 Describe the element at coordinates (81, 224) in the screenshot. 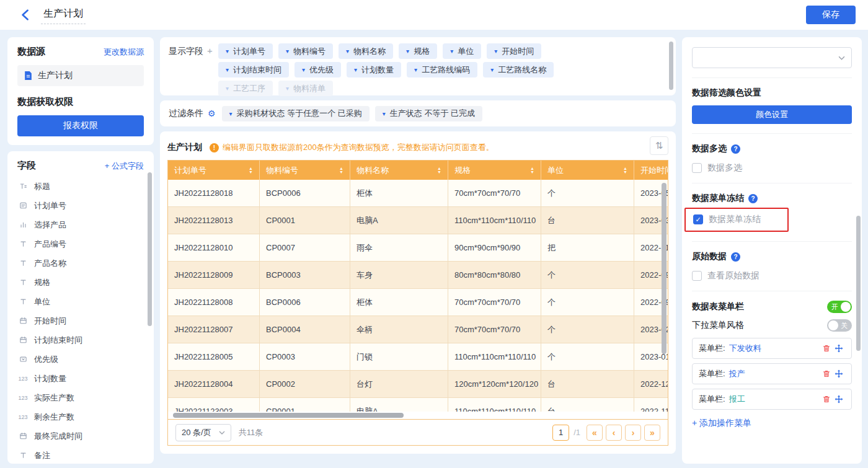

I see `field-item: 选择产品` at that location.